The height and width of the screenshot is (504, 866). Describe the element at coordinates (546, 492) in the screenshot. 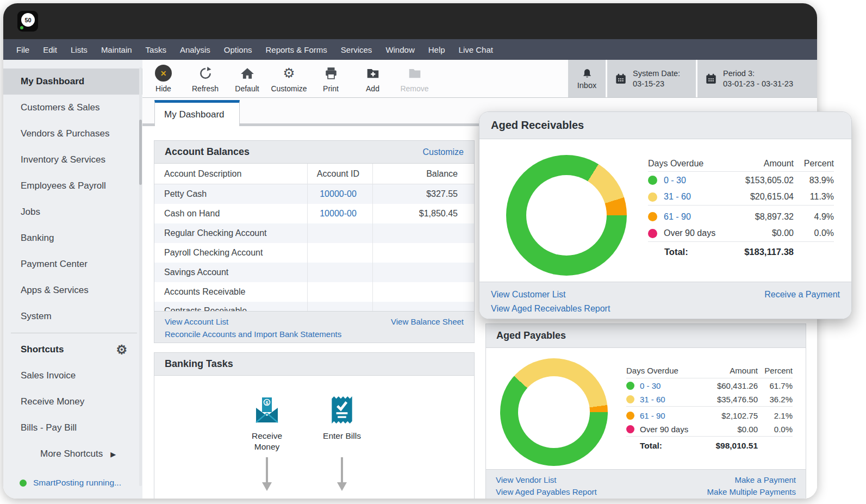

I see `view-aged-payables-report-link: View Aged Payables Report` at that location.